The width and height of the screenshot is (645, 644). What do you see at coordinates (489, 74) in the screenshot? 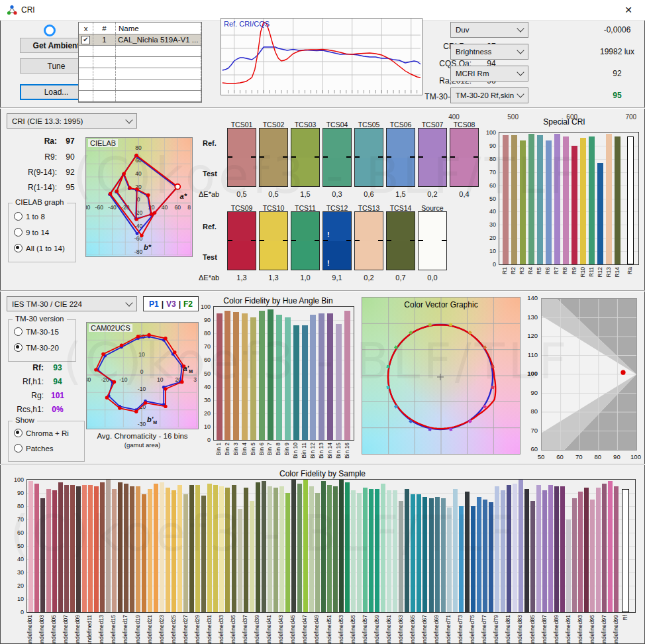
I see `mcri-select: MCRI Rm` at bounding box center [489, 74].